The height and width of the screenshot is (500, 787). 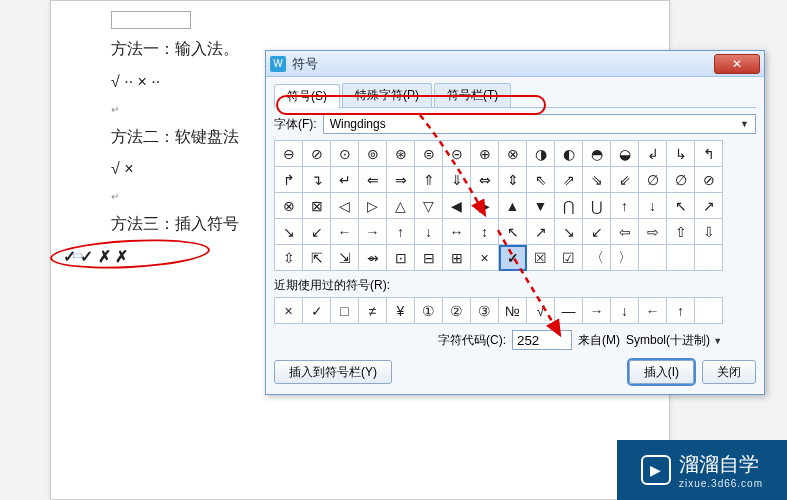 What do you see at coordinates (541, 154) in the screenshot?
I see `symbol-cell: ◑` at bounding box center [541, 154].